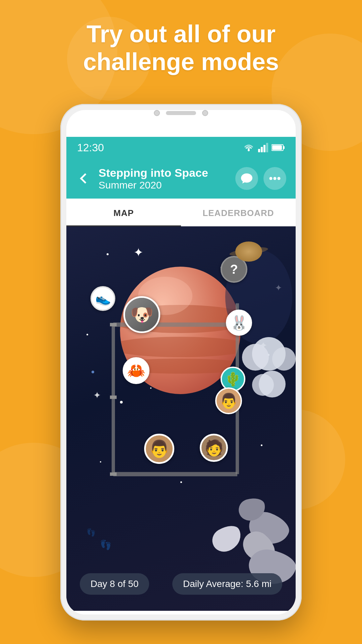  I want to click on tab-map: MAP, so click(124, 212).